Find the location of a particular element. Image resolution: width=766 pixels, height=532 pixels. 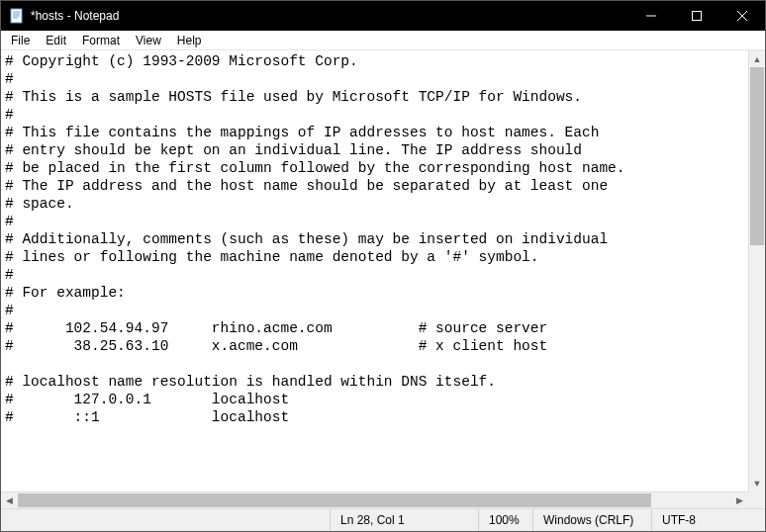

horizontal-scroll-row: ◀ ▶ is located at coordinates (383, 500).